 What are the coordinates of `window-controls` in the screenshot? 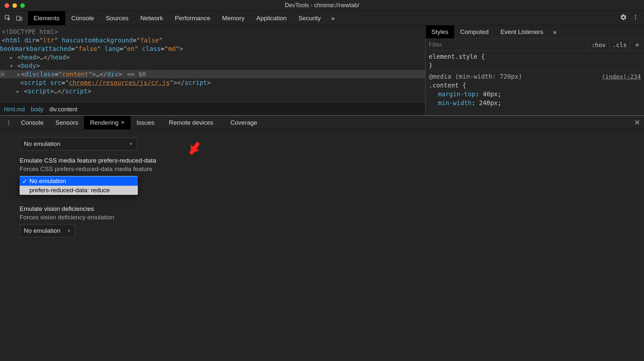 It's located at (12, 6).